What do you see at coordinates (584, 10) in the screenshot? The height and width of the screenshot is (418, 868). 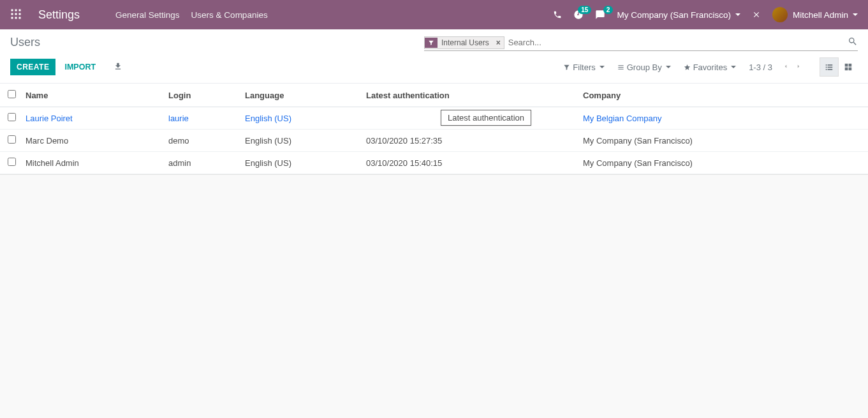 I see `activity-badge: 15` at bounding box center [584, 10].